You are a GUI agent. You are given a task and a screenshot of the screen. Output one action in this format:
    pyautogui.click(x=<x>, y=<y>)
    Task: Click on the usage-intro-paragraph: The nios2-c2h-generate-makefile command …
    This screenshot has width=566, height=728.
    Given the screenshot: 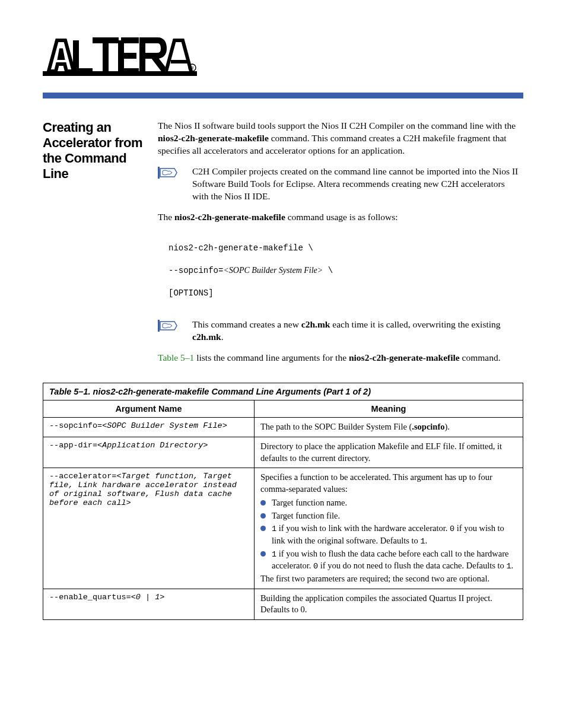 What is the action you would take?
    pyautogui.click(x=341, y=217)
    